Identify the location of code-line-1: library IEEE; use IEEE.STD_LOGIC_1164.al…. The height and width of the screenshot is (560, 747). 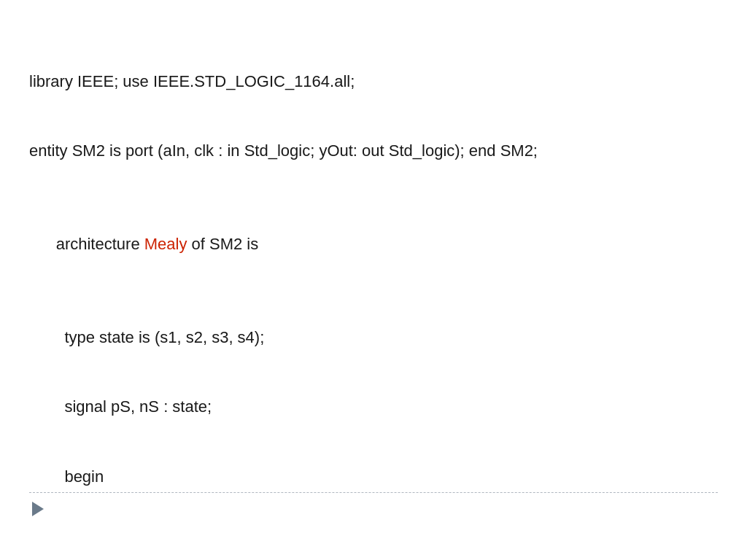
(374, 82).